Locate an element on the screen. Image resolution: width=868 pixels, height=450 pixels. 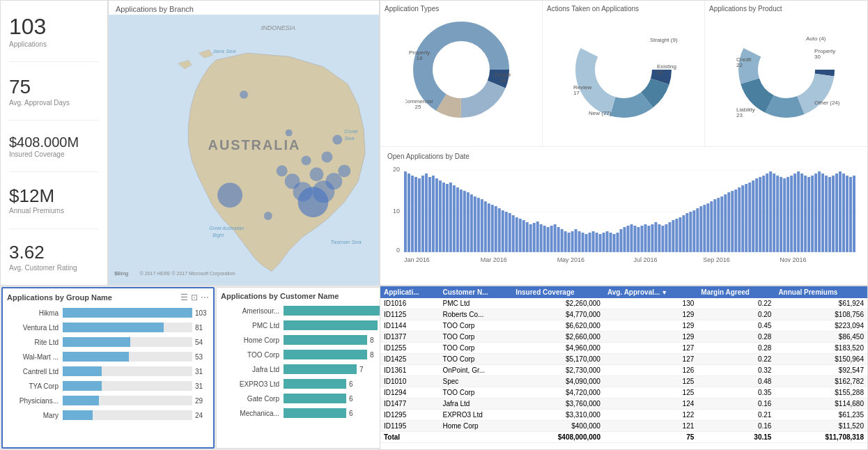
bubble10 is located at coordinates (327, 157).